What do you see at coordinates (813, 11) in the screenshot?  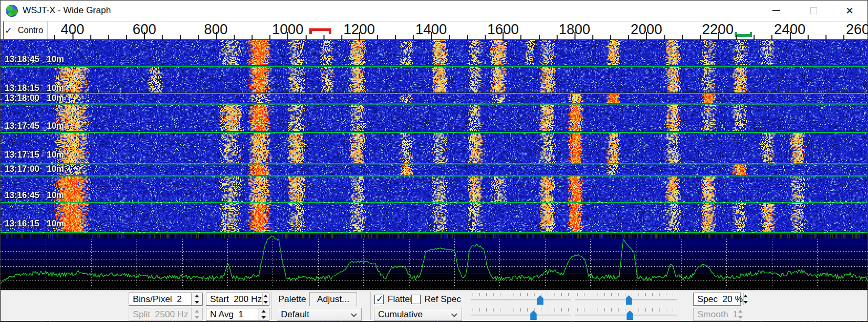 I see `maximize-button` at bounding box center [813, 11].